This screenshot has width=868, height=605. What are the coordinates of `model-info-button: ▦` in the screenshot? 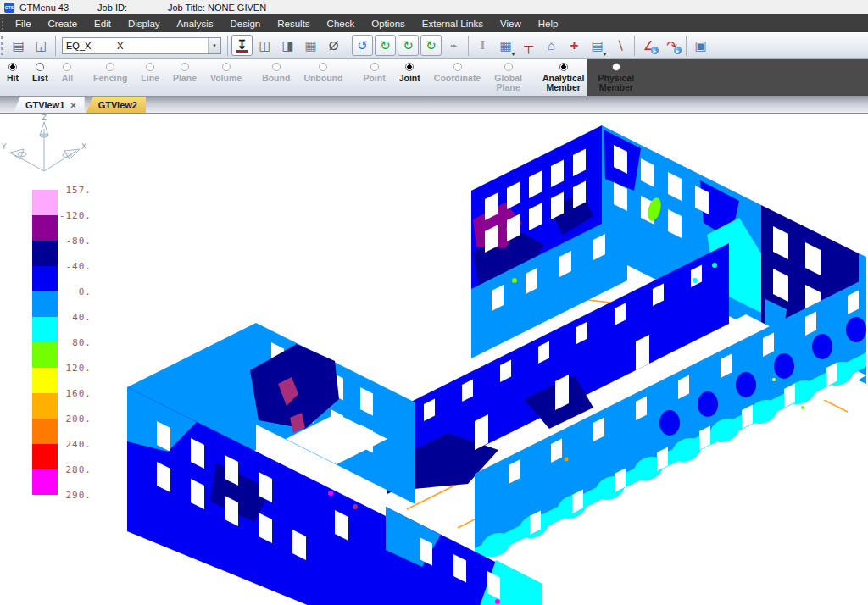 It's located at (310, 46).